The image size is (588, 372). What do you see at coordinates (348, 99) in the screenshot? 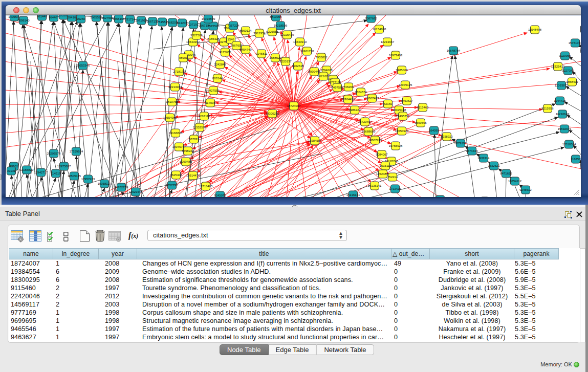
I see `svg-text: 20364436` at bounding box center [348, 99].